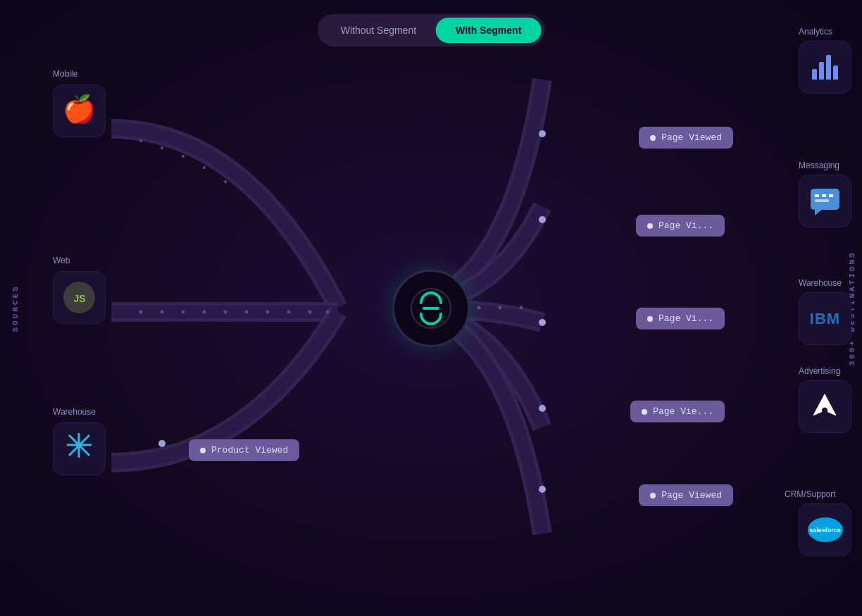 Image resolution: width=862 pixels, height=616 pixels. What do you see at coordinates (15, 308) in the screenshot?
I see `sources-label: SOURCES` at bounding box center [15, 308].